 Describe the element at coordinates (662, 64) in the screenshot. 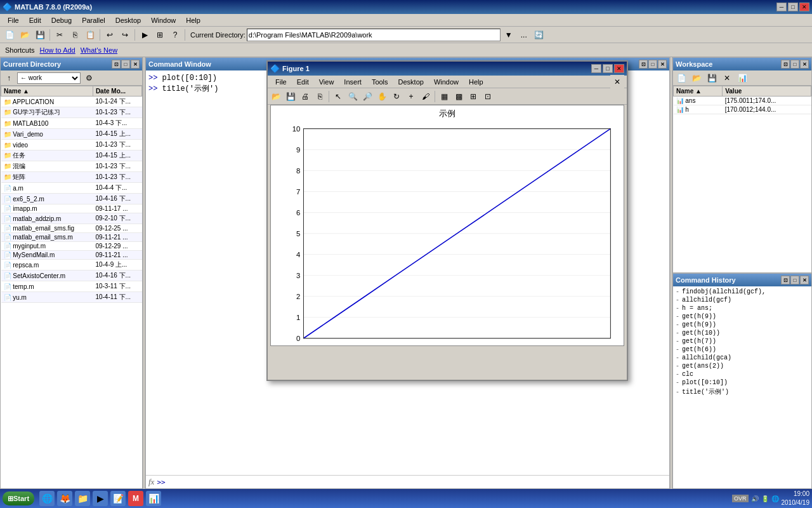

I see `cw-close-button: ✕` at that location.